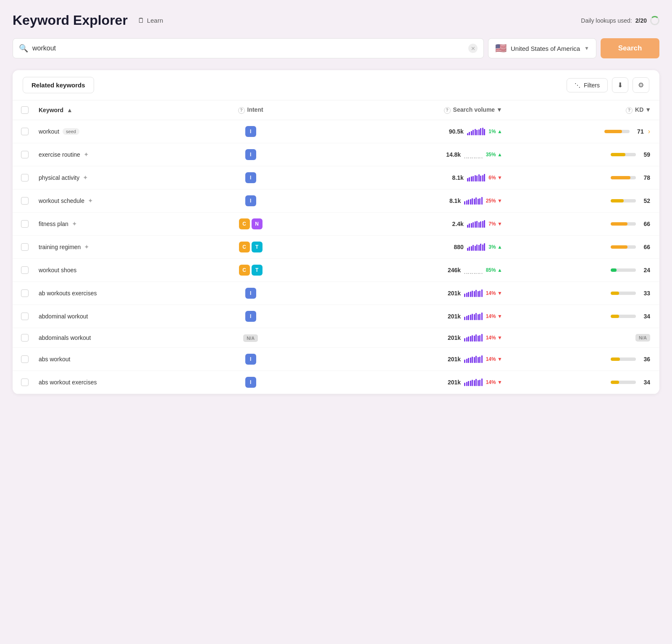 Image resolution: width=672 pixels, height=644 pixels. I want to click on intent-badge-C: C, so click(244, 247).